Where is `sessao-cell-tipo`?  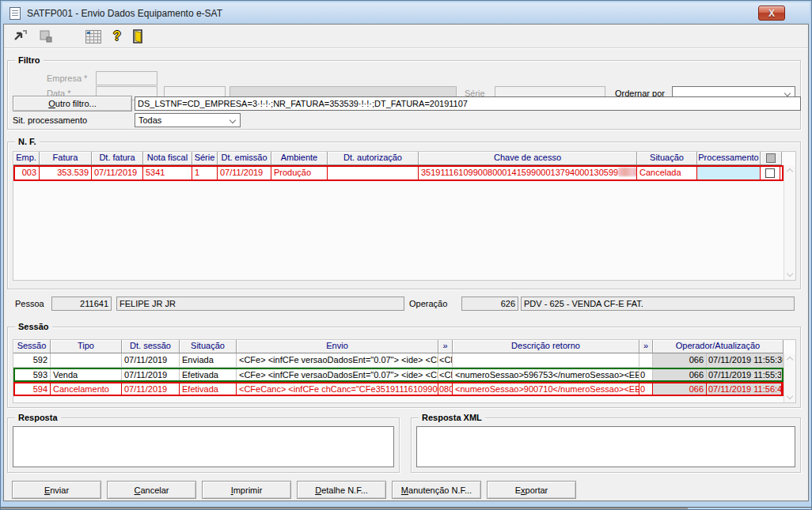
sessao-cell-tipo is located at coordinates (86, 361).